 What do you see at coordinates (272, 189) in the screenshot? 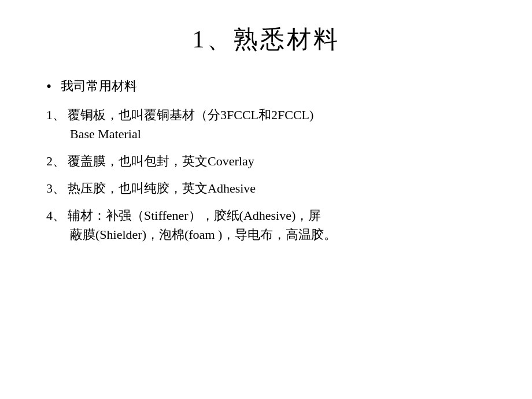
I see `list-item-3: 3、 热压胶，也叫纯胶，英文Adhesive` at bounding box center [272, 189].